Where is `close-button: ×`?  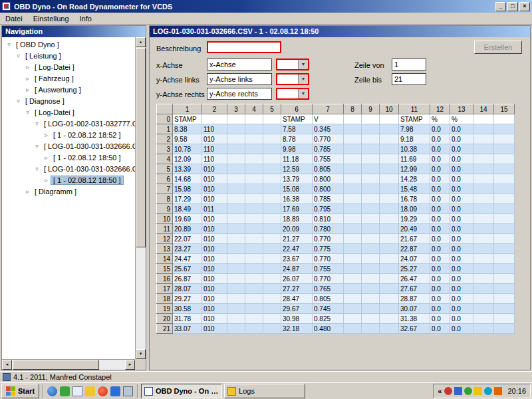
close-button: × is located at coordinates (525, 7).